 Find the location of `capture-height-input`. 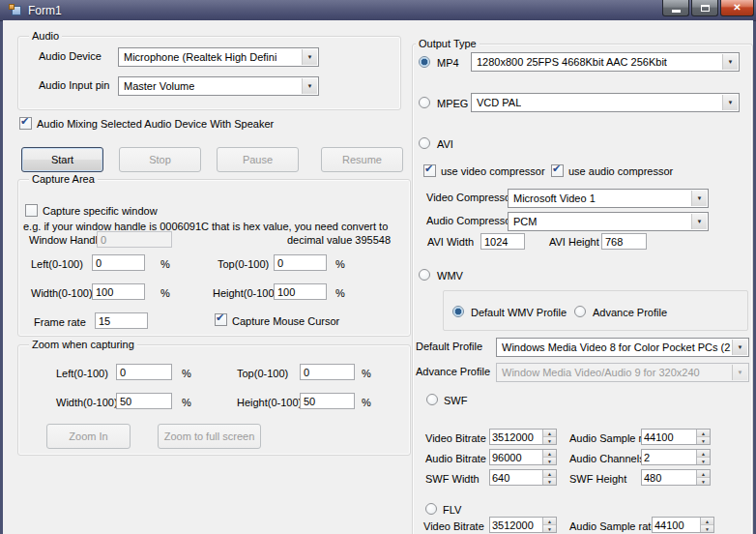

capture-height-input is located at coordinates (300, 292).